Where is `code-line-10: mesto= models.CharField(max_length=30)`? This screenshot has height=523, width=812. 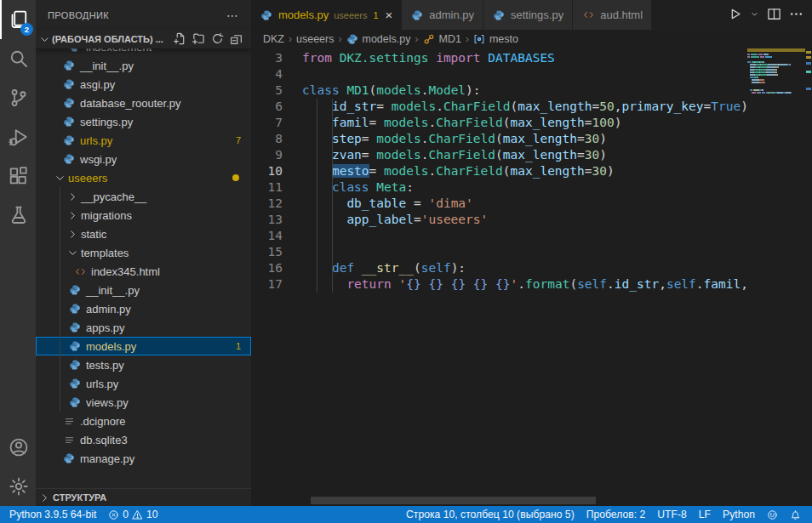
code-line-10: mesto= models.CharField(max_length=30) is located at coordinates (524, 172).